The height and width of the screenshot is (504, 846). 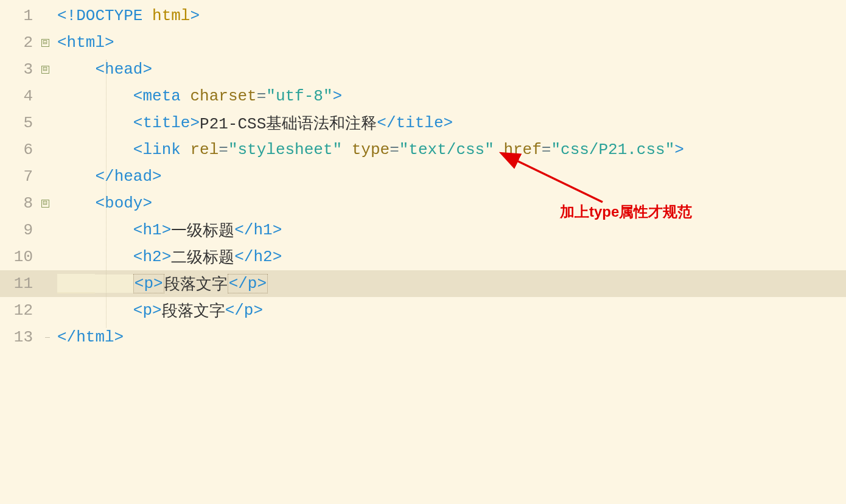 I want to click on code-content: <body>, so click(x=449, y=203).